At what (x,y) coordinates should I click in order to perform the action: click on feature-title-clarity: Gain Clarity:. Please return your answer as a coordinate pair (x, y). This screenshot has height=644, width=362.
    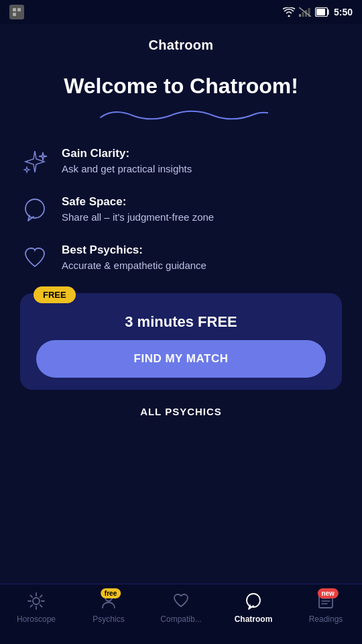
    Looking at the image, I should click on (127, 154).